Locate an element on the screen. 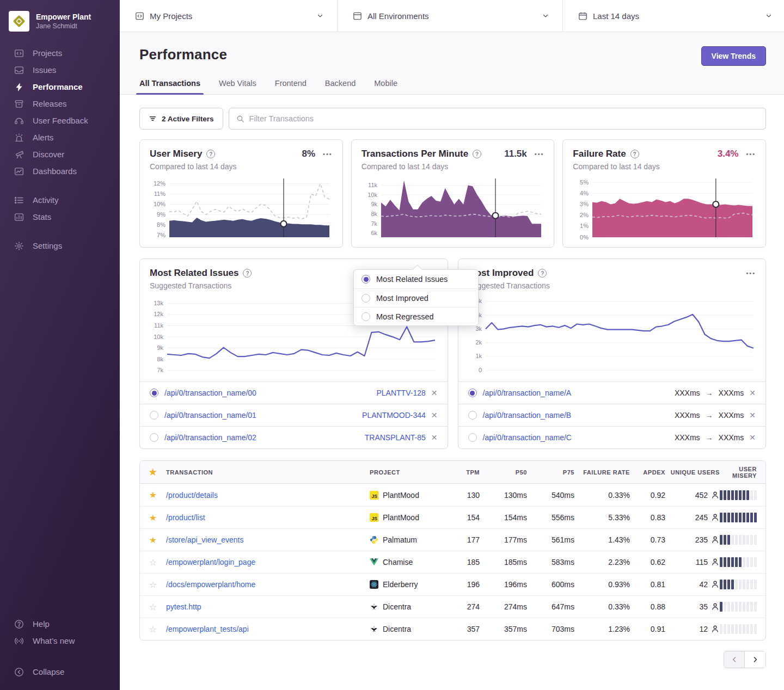  column-header-failure-rate: FAILURE RATE is located at coordinates (602, 472).